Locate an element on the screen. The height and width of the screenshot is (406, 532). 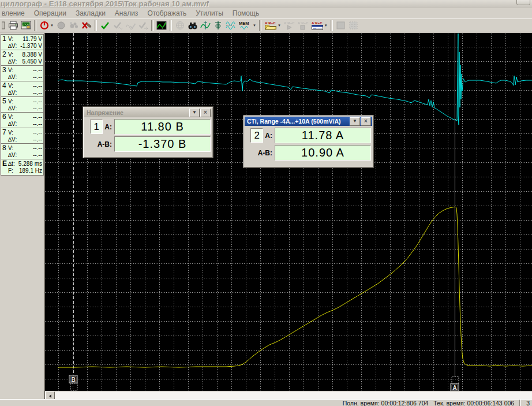
channel-row-2: 2V:8.388 V∆V:5.450 V is located at coordinates (22, 58).